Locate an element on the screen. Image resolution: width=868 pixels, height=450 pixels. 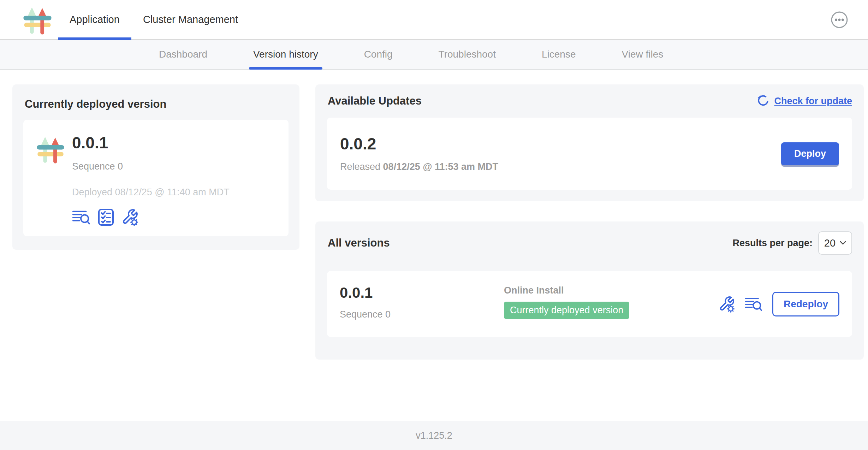
tab-label: License is located at coordinates (559, 54).